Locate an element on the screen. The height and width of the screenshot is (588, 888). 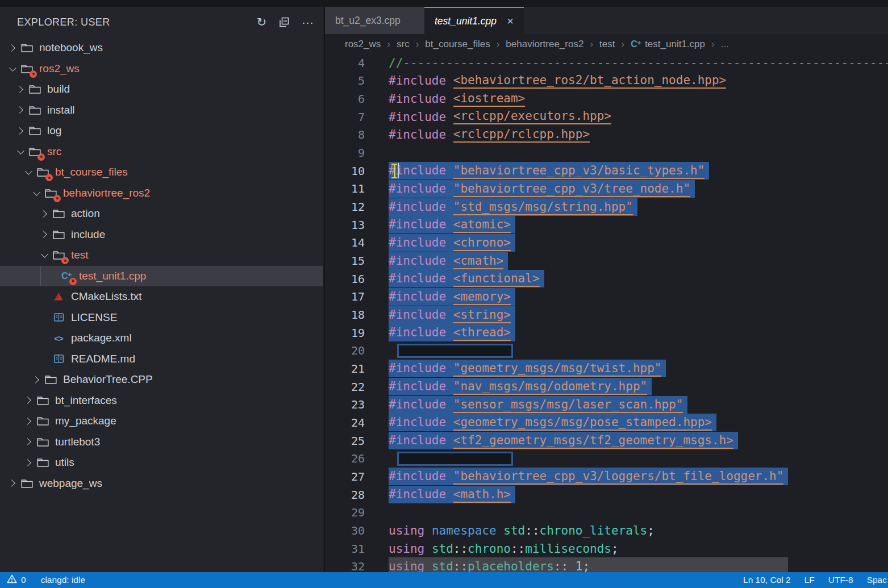
selection-highlight: #include "behaviortree_cpp_v3/loggers/bt… is located at coordinates (589, 476).